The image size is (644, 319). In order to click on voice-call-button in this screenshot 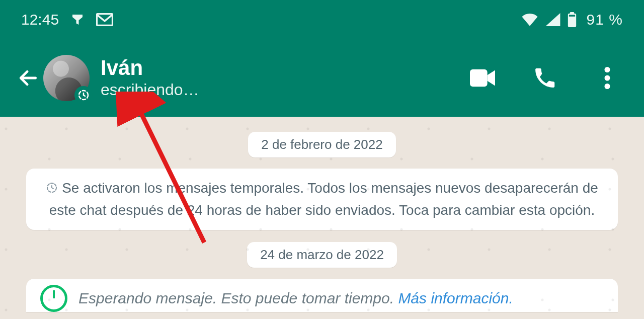, I will do `click(545, 78)`.